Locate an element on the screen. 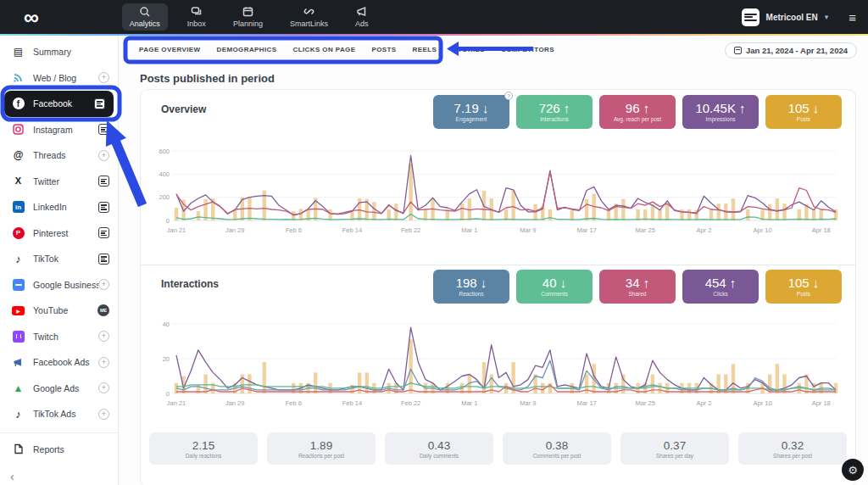 The image size is (868, 485). menu-icon: ≡ is located at coordinates (853, 17).